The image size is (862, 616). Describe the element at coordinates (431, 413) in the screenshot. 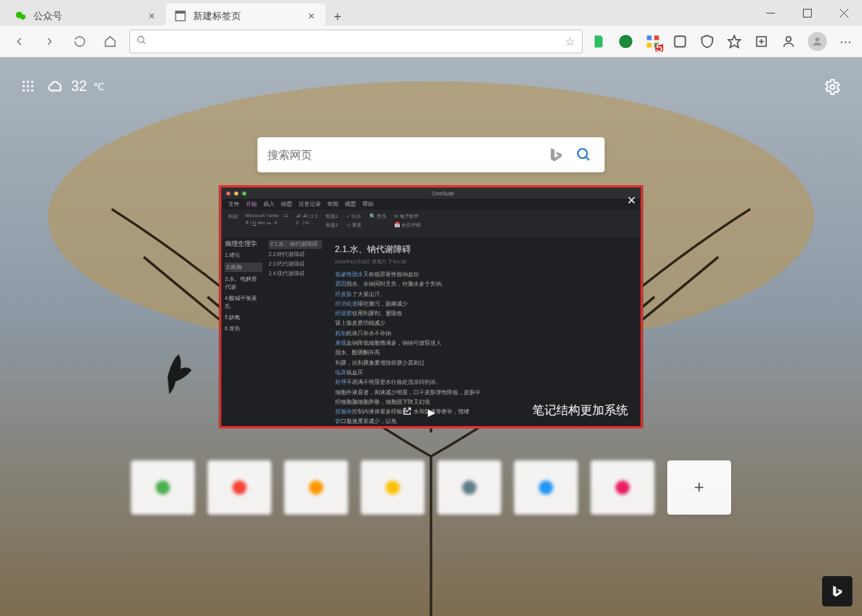

I see `play-icon: ▶` at that location.